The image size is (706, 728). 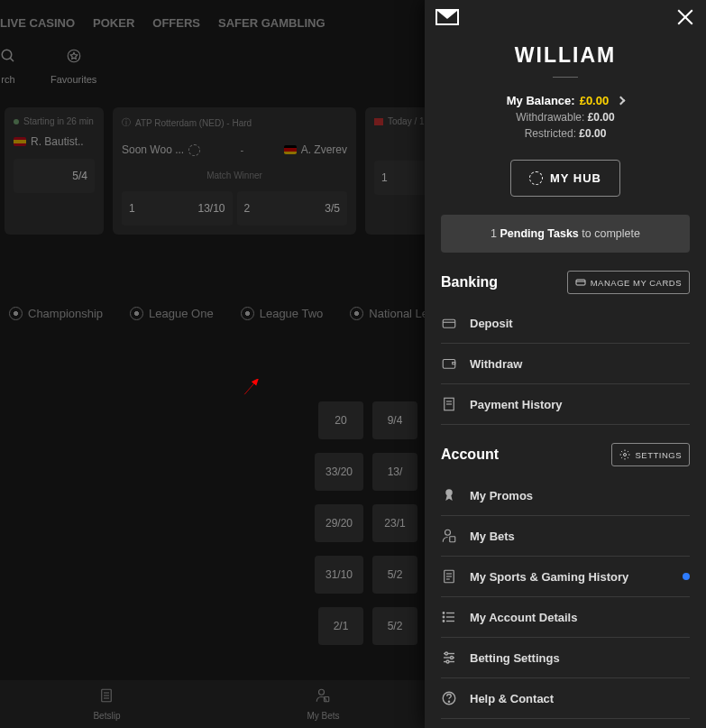 What do you see at coordinates (686, 576) in the screenshot?
I see `notification-dot` at bounding box center [686, 576].